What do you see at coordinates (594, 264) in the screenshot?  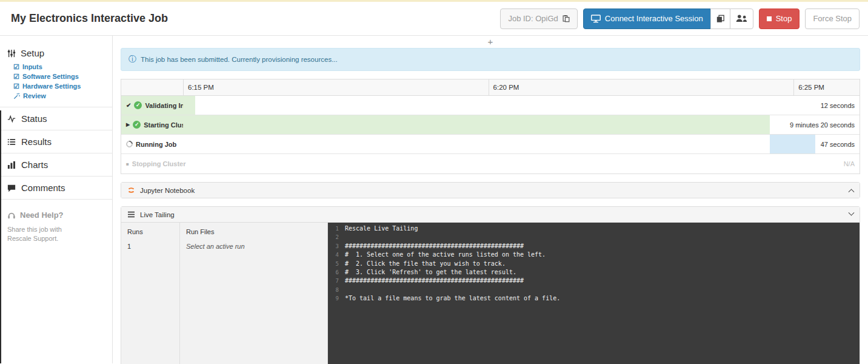 I see `terminal-line: 5# 2. Click the file that you wish to tr…` at bounding box center [594, 264].